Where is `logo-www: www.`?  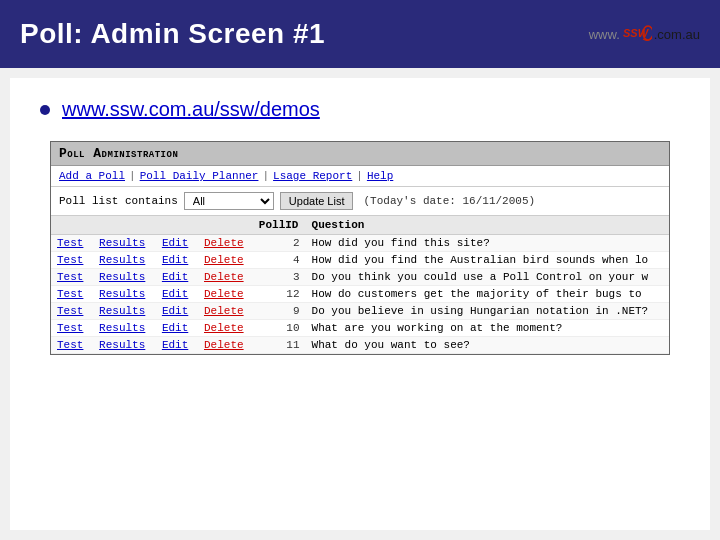 logo-www: www. is located at coordinates (604, 34).